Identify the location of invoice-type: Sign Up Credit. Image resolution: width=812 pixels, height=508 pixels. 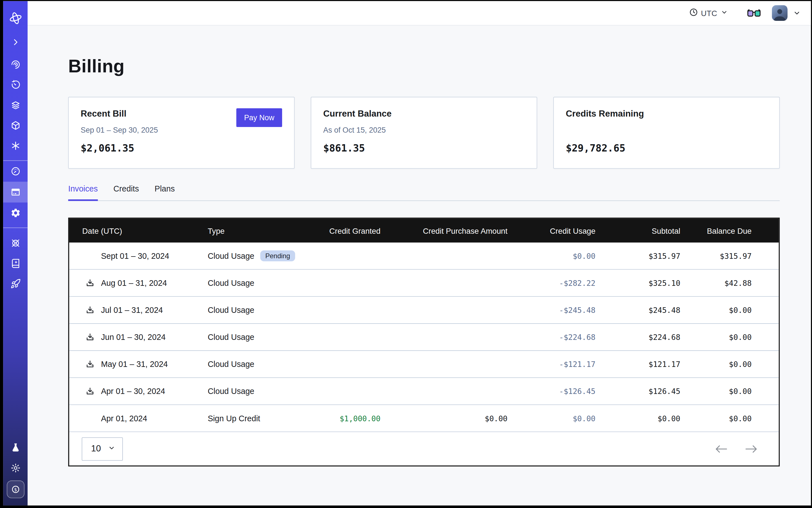
(234, 418).